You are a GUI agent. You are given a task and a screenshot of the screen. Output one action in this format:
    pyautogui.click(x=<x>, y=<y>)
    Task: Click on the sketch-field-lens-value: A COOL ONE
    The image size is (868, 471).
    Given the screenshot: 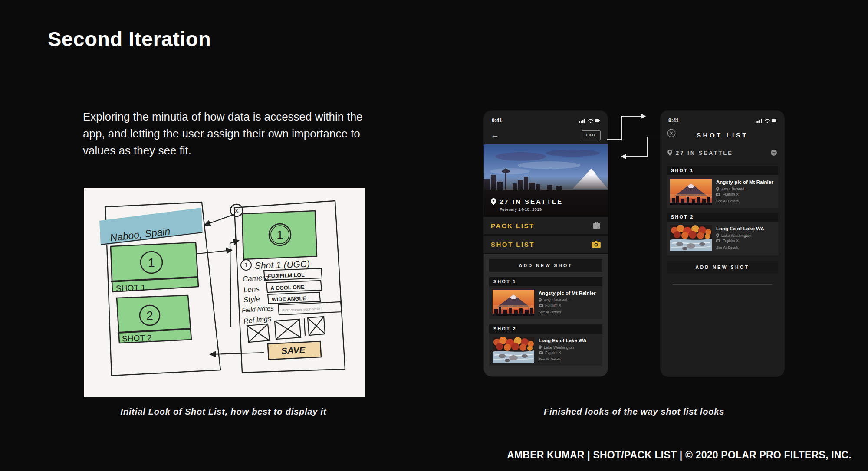 What is the action you would take?
    pyautogui.click(x=287, y=288)
    